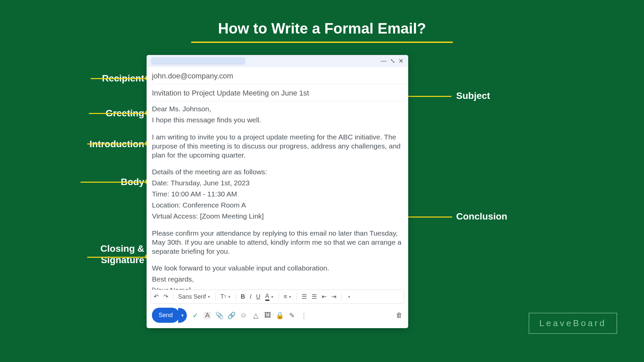 This screenshot has width=644, height=362. Describe the element at coordinates (324, 297) in the screenshot. I see `indent-less-icon: ⇤` at that location.